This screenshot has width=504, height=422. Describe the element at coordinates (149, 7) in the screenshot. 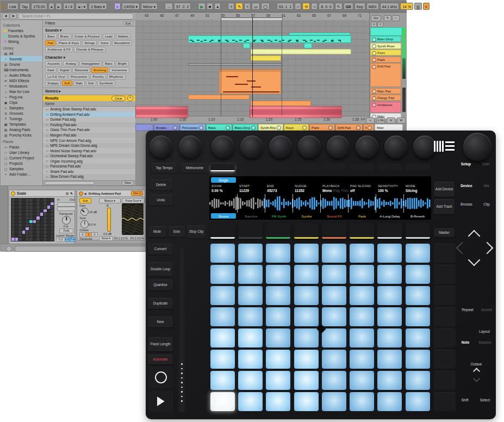

I see `scale-mode-menu: Minor ▾` at that location.